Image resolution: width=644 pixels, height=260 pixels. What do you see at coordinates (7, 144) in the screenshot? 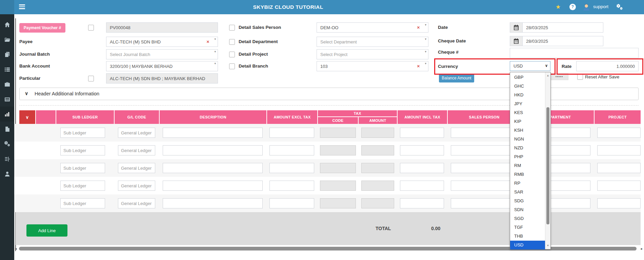
I see `sidebar-item-settings` at bounding box center [7, 144].